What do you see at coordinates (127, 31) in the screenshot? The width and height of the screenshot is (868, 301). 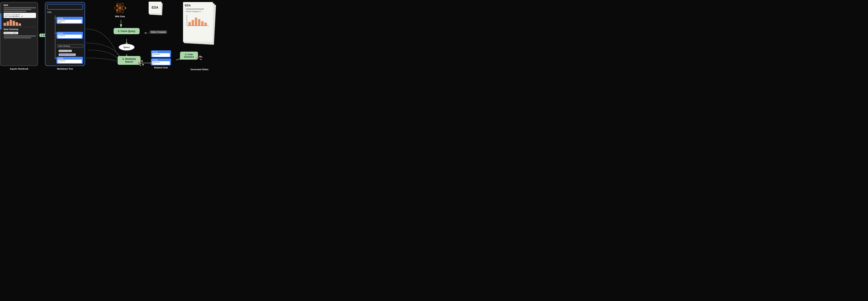 I see `form-query-box: 2. Form Query` at bounding box center [127, 31].